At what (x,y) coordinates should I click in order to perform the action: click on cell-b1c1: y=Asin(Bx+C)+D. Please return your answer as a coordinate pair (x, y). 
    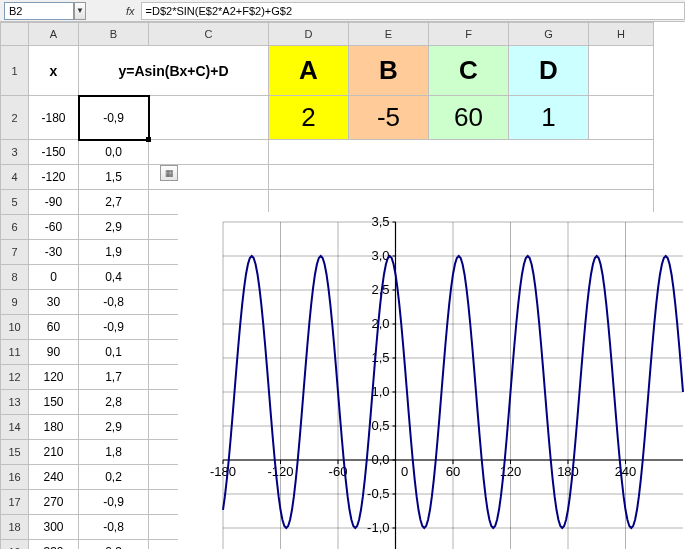
    Looking at the image, I should click on (174, 71).